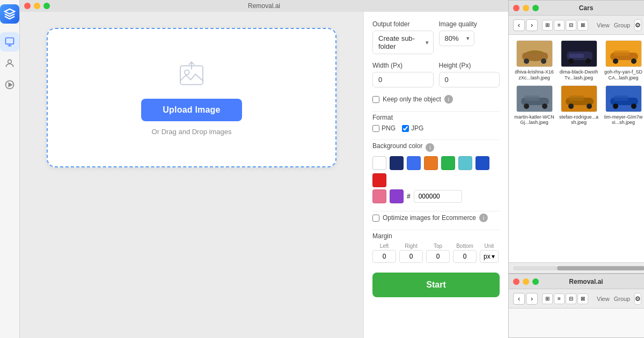 The image size is (644, 338). I want to click on ecommerce-row: Optimize images for Ecommerce i, so click(436, 217).